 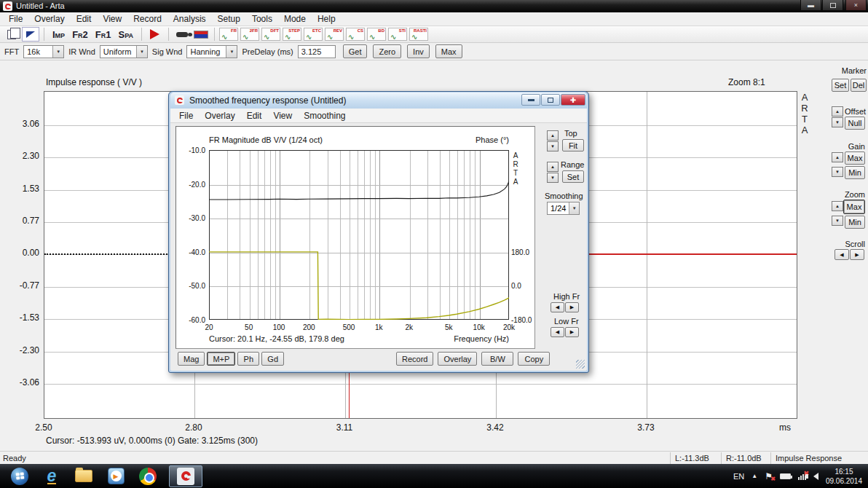 What do you see at coordinates (355, 51) in the screenshot?
I see `get-button: Get` at bounding box center [355, 51].